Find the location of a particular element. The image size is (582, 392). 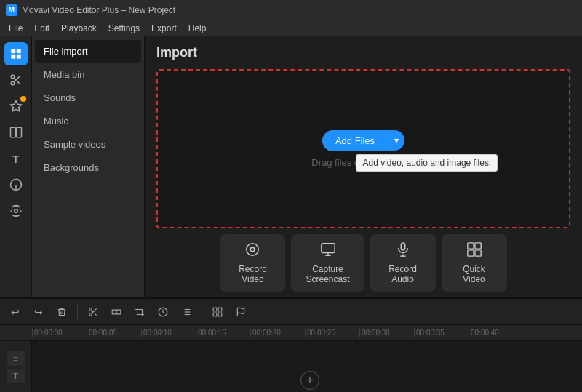

text-toolbar-btn: T is located at coordinates (16, 159).